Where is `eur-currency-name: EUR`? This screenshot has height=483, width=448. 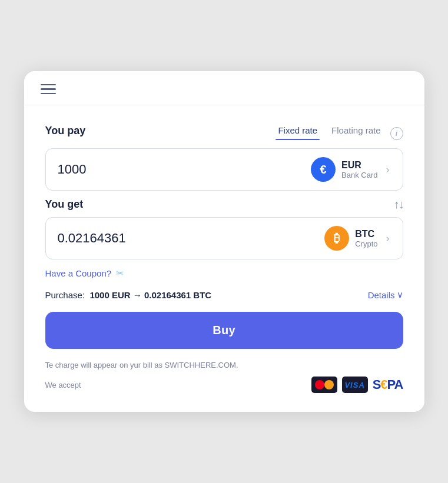
eur-currency-name: EUR is located at coordinates (359, 165).